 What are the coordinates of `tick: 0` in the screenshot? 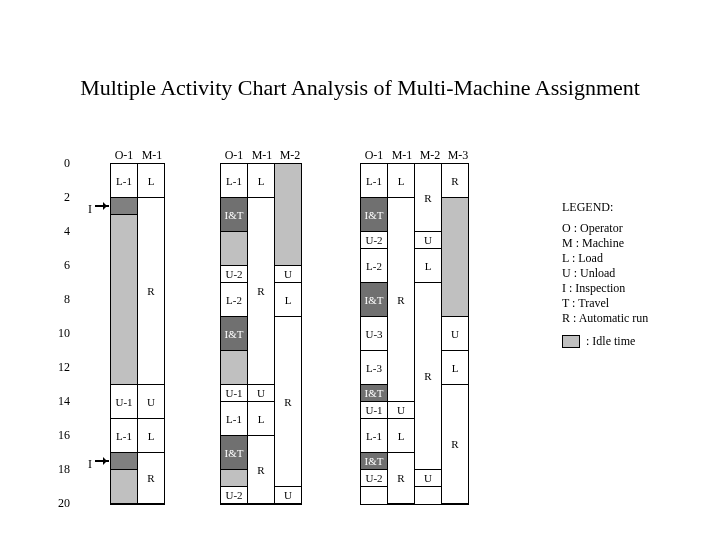 It's located at (67, 164).